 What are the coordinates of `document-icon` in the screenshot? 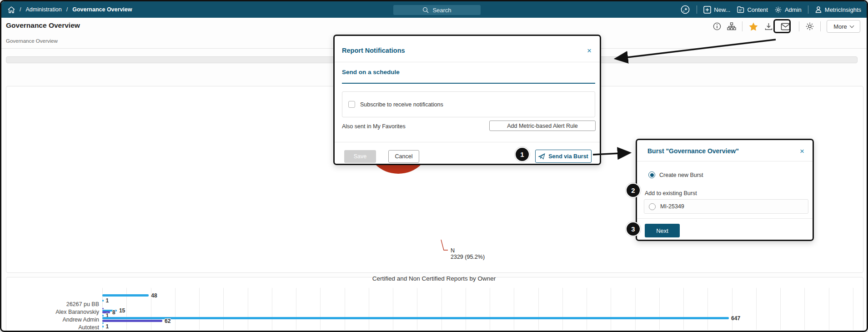 It's located at (740, 10).